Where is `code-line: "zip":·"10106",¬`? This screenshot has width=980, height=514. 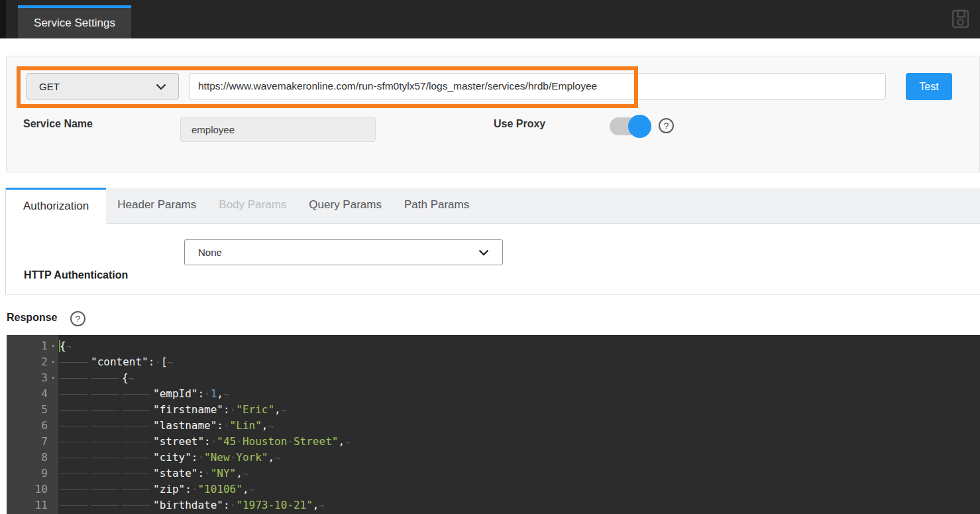
code-line: "zip":·"10106",¬ is located at coordinates (519, 489).